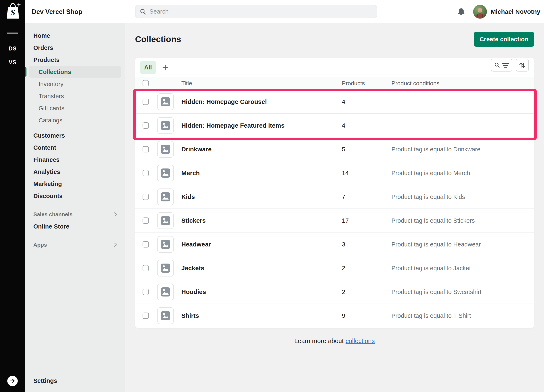 The image size is (544, 392). I want to click on sidebar-item-settings: Settings, so click(75, 381).